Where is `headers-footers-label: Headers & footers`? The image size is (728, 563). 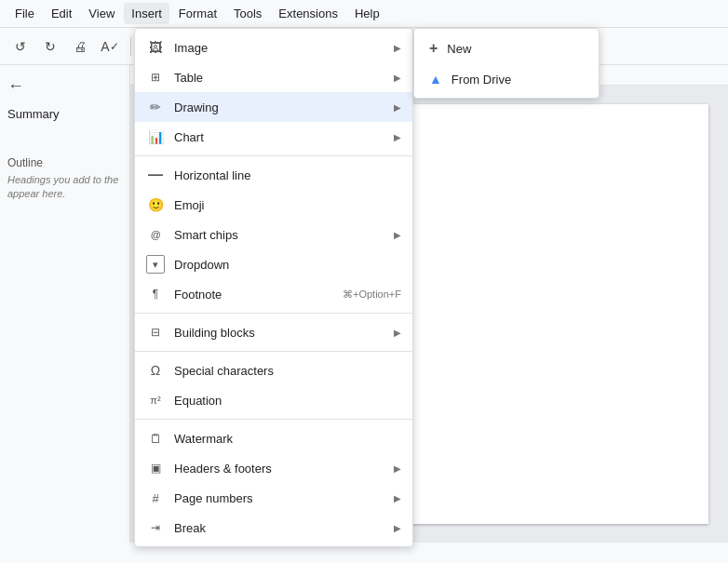 headers-footers-label: Headers & footers is located at coordinates (282, 469).